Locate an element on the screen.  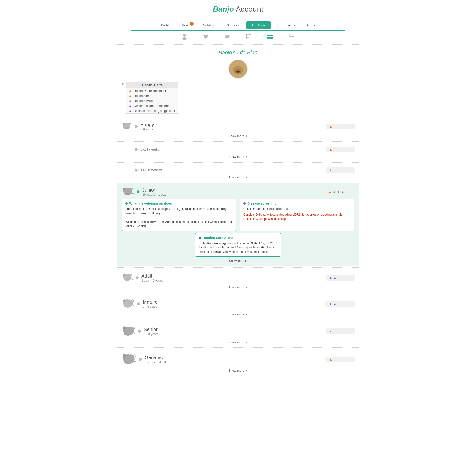
senior-name: Senior is located at coordinates (151, 330).